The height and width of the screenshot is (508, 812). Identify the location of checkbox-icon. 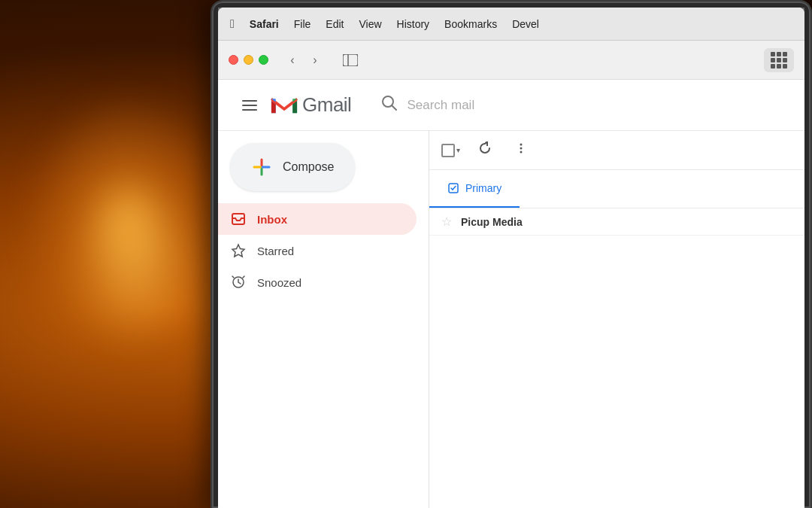
(448, 151).